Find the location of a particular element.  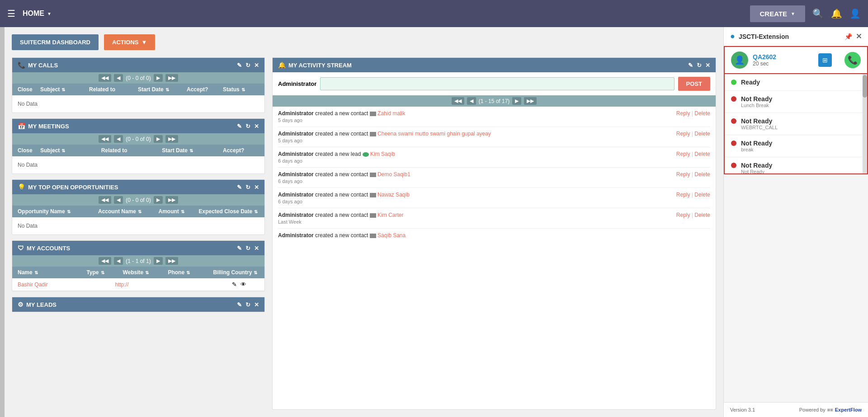

calls-next-last: ▶▶ is located at coordinates (172, 78).